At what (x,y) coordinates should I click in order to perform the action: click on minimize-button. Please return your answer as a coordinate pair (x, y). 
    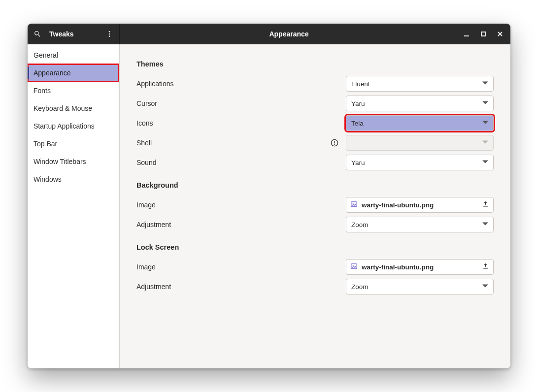
    Looking at the image, I should click on (467, 34).